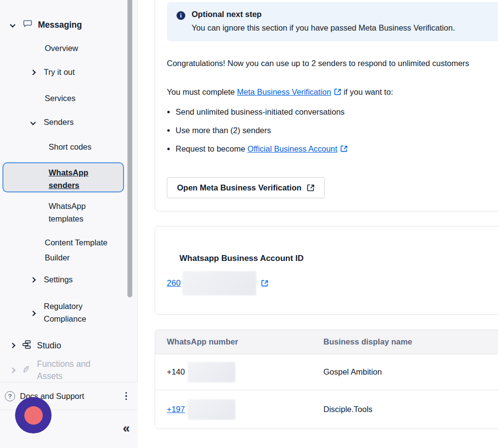 The image size is (498, 448). I want to click on sidebar-item-label: WhatsApp senders, so click(79, 179).